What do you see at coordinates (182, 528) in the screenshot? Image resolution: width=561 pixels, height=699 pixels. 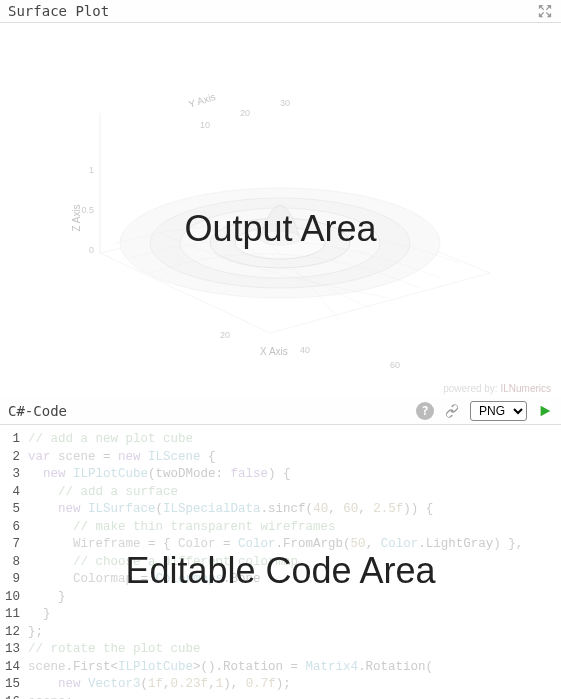 I see `code-content: // make thin transparent wireframes` at bounding box center [182, 528].